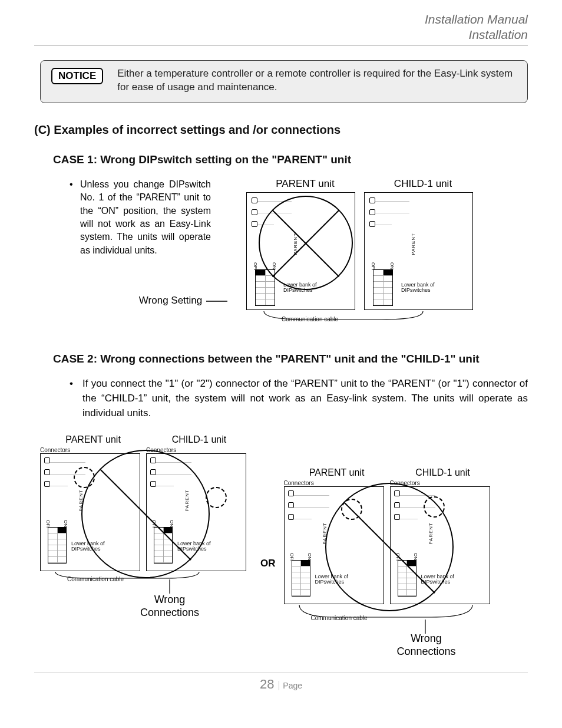 This screenshot has width=562, height=728. Describe the element at coordinates (423, 184) in the screenshot. I see `label-child-unit: CHILD-1 unit` at that location.